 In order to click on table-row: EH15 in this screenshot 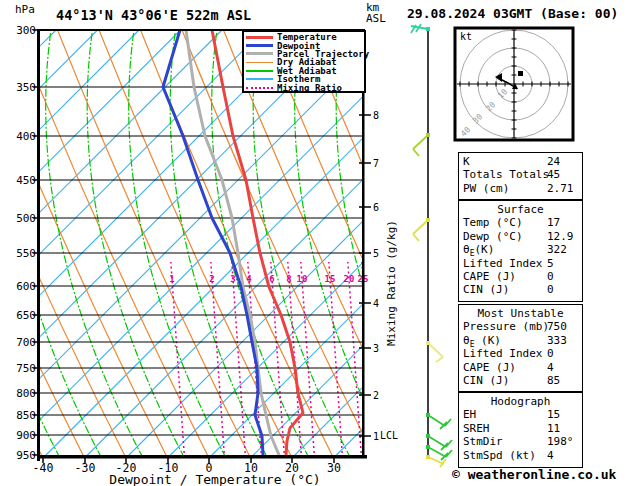, I will do `click(520, 414)`.